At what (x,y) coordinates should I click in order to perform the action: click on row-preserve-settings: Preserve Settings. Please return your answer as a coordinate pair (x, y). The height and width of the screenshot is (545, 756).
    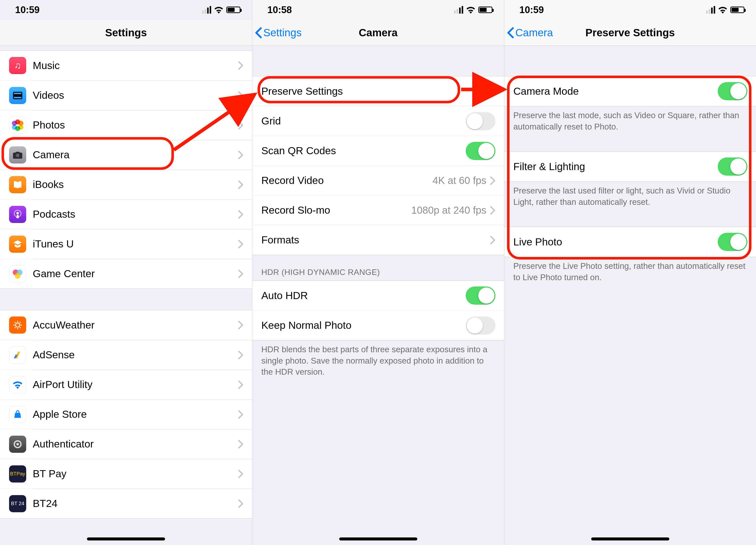
    Looking at the image, I should click on (378, 91).